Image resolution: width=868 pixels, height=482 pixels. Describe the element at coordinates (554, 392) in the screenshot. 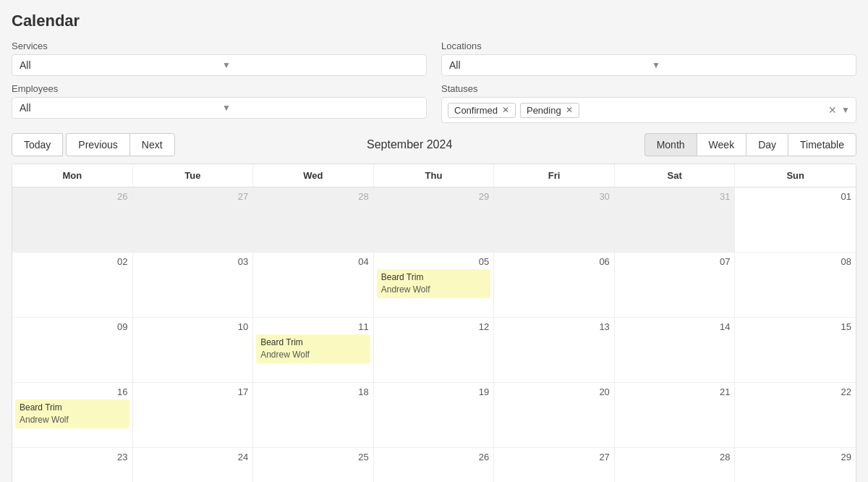

I see `day-number: 20` at that location.